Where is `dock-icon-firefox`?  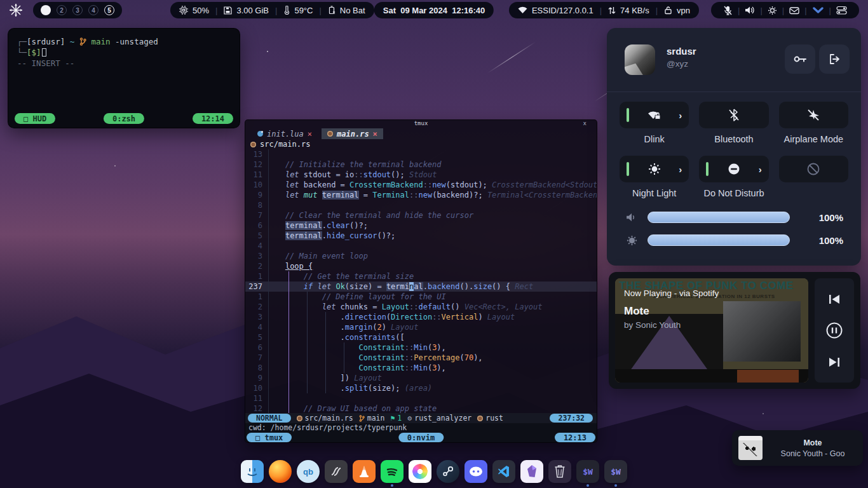
dock-icon-firefox is located at coordinates (280, 471).